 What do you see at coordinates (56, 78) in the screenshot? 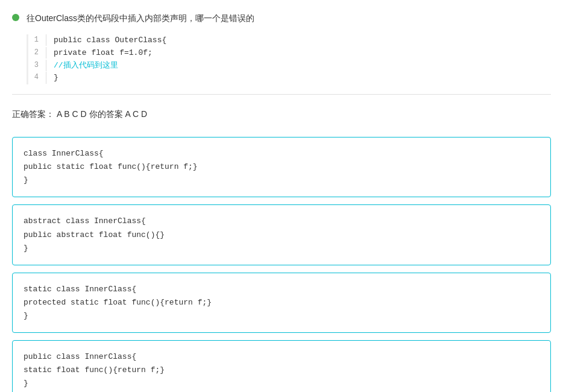
I see `code-text-4: }` at bounding box center [56, 78].